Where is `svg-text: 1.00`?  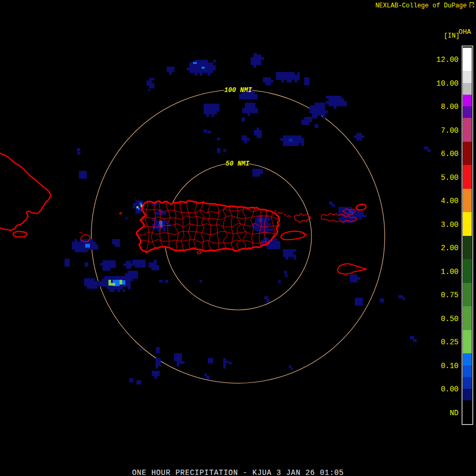
svg-text: 1.00 is located at coordinates (450, 272).